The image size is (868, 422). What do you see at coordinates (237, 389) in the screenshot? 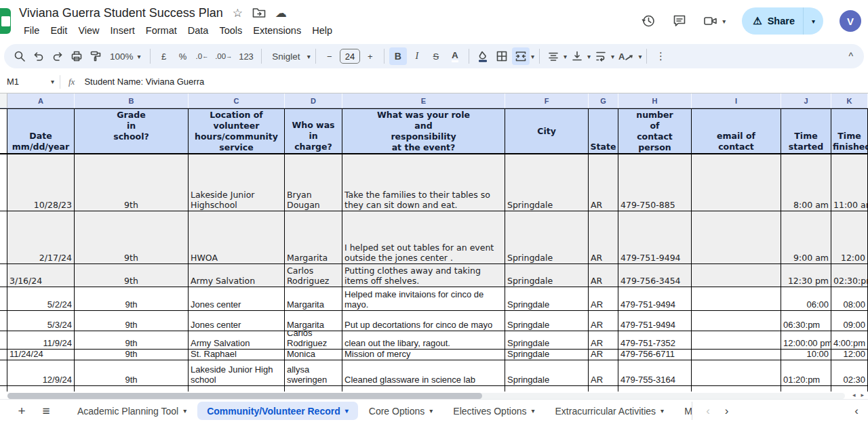
I see `cell-C10` at bounding box center [237, 389].